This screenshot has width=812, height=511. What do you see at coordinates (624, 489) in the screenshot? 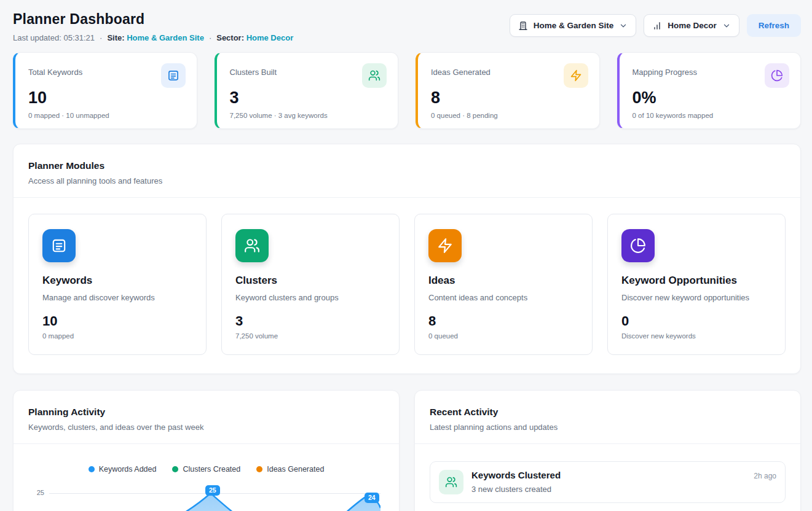
I see `activity-description: 3 new clusters created` at bounding box center [624, 489].